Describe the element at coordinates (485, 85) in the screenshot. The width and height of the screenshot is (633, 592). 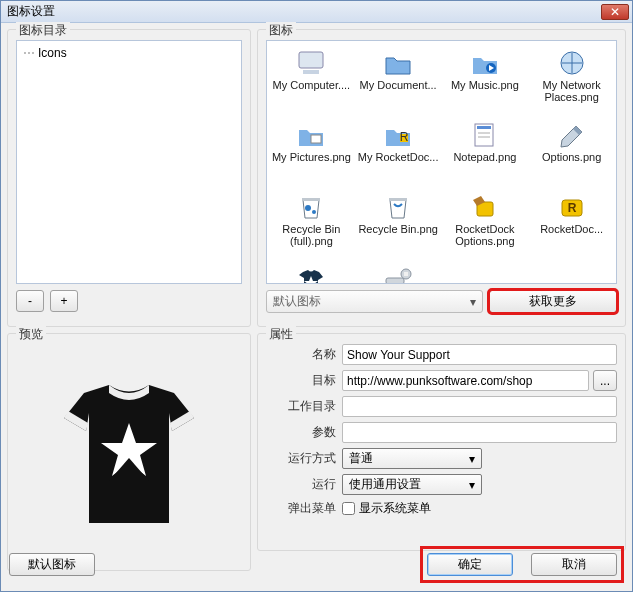
I see `icon-item-label: My Music.png` at that location.